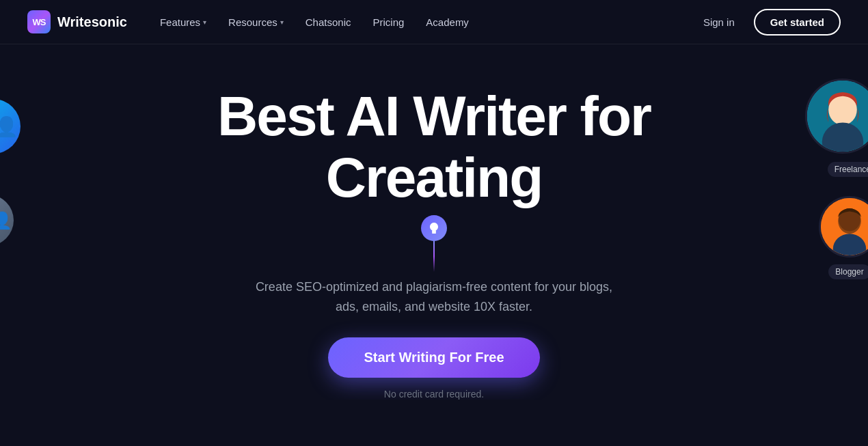 The image size is (868, 446). I want to click on avatar-blogger-image, so click(845, 227).